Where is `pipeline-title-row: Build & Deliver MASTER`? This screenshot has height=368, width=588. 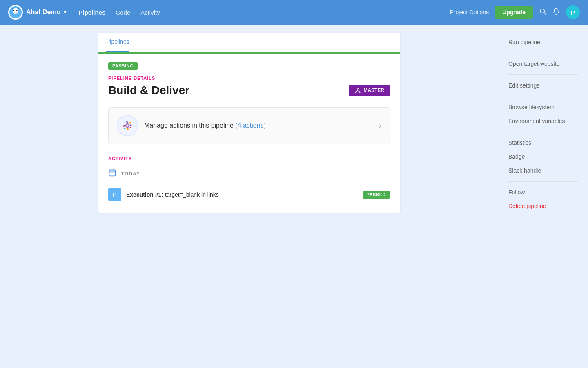 pipeline-title-row: Build & Deliver MASTER is located at coordinates (249, 90).